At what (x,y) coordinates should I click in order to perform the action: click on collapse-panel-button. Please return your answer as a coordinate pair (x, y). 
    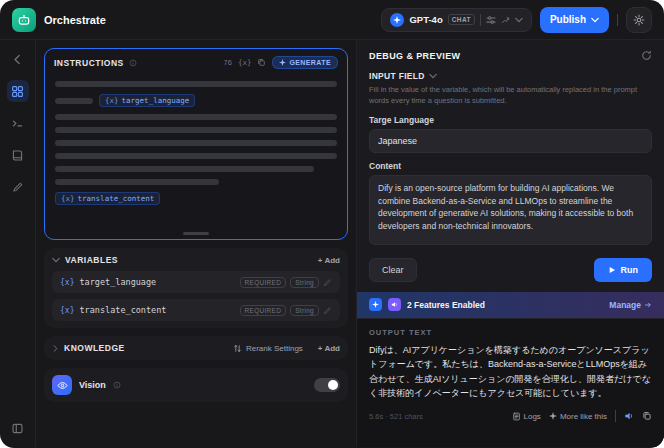
    Looking at the image, I should click on (18, 428).